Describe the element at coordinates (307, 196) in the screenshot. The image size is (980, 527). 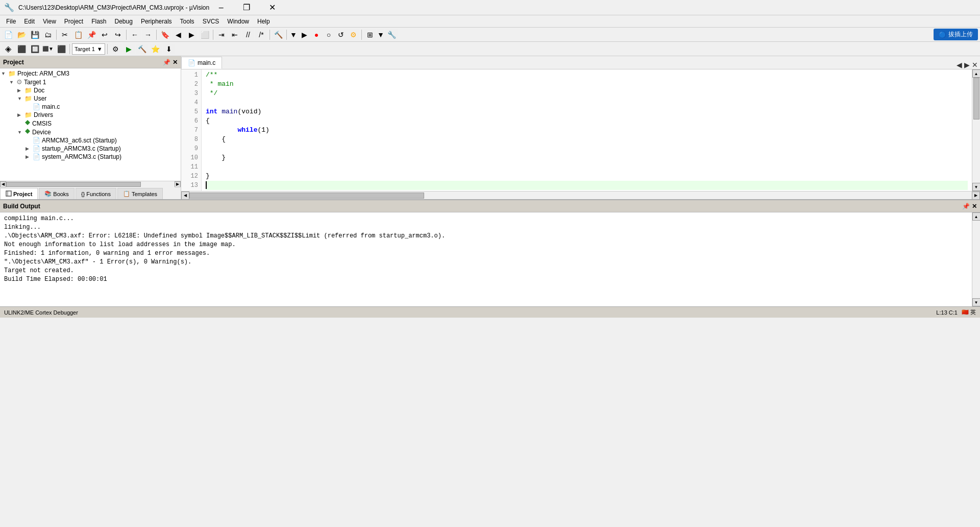
I see `editor-hscroll-thumb` at that location.